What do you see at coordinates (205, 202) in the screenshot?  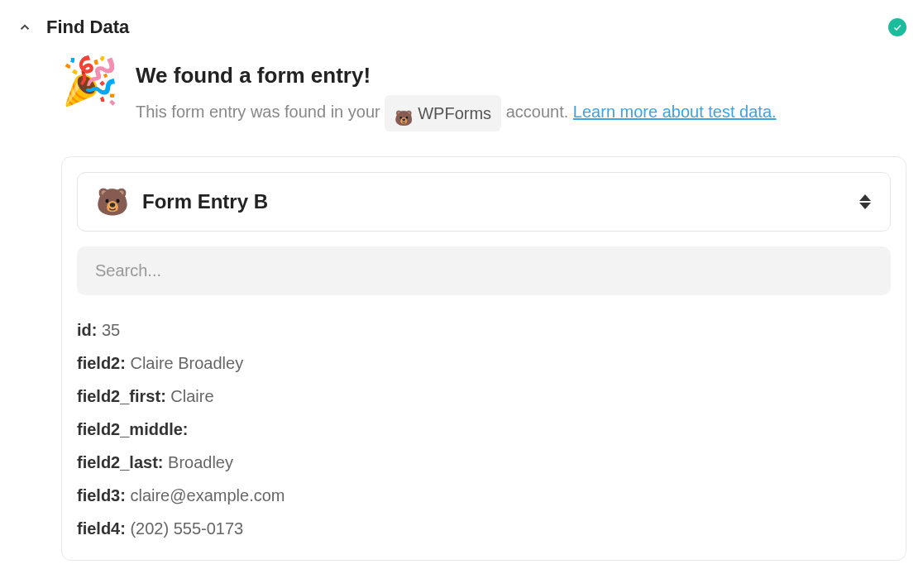 I see `selector-label: Form Entry B` at bounding box center [205, 202].